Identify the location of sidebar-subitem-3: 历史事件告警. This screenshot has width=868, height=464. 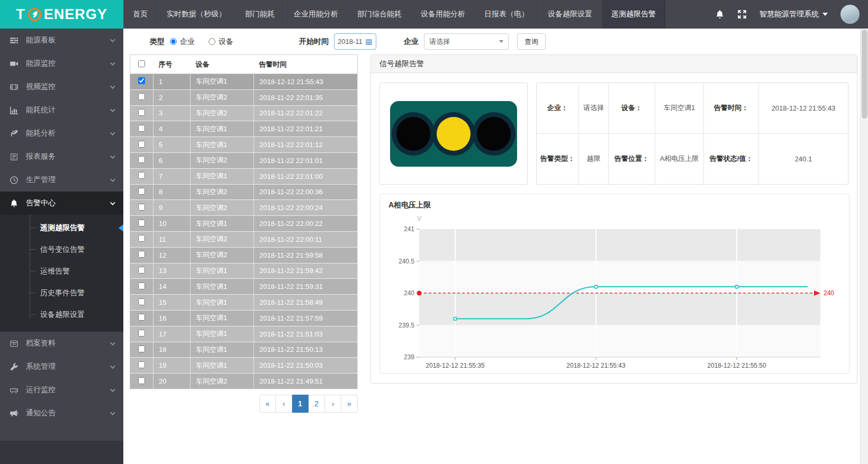
(61, 293).